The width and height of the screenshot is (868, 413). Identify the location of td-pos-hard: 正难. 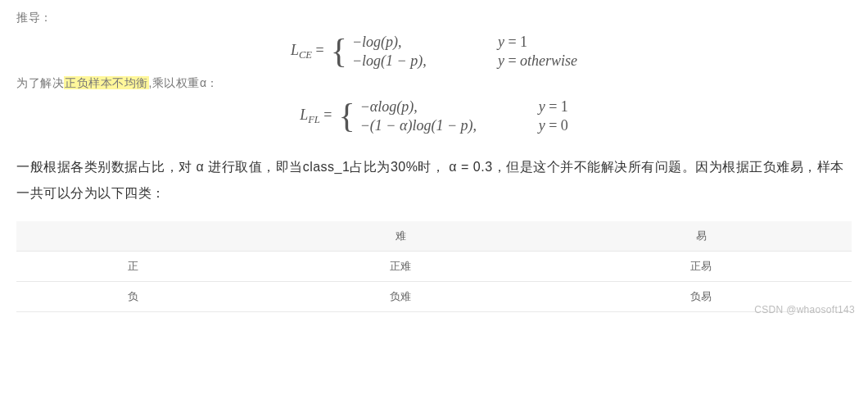
(401, 267).